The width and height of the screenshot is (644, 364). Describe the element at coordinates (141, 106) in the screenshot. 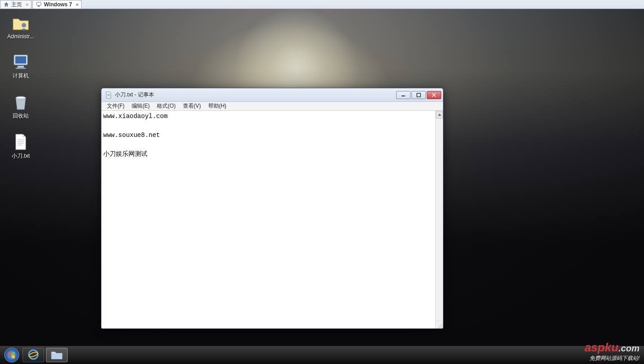

I see `menu-edit: 编辑(E)` at that location.